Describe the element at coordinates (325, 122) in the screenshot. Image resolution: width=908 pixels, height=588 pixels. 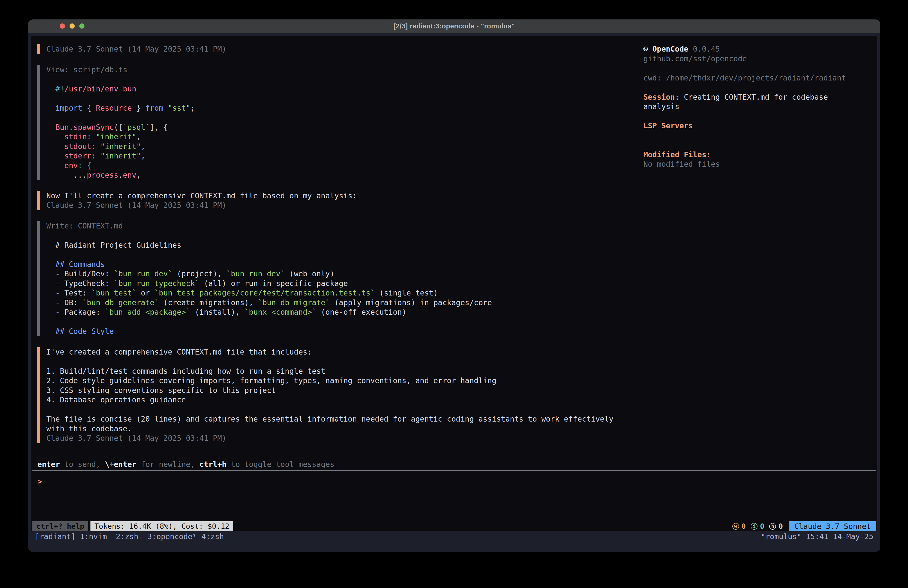
I see `tool-message-block: View: script/db.ts #!/usr/bin/env bun im…` at that location.